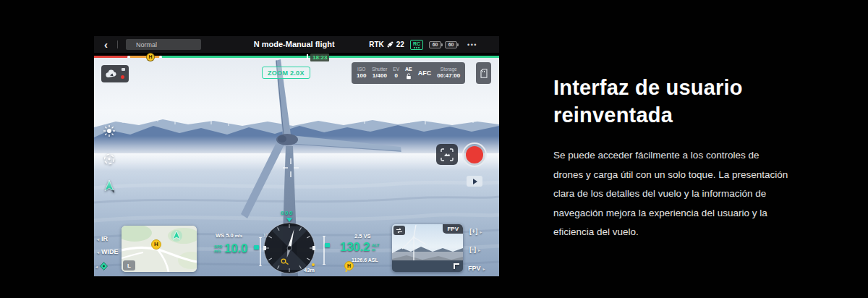  Describe the element at coordinates (380, 76) in the screenshot. I see `shutter-value: 1/400` at that location.